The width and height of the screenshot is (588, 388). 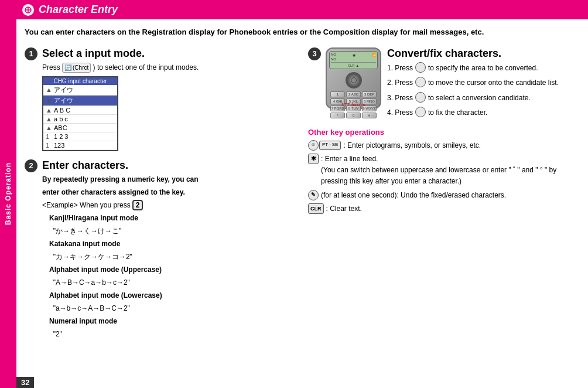 What do you see at coordinates (302, 32) in the screenshot?
I see `intro-text: You can enter characters on the Registra…` at bounding box center [302, 32].